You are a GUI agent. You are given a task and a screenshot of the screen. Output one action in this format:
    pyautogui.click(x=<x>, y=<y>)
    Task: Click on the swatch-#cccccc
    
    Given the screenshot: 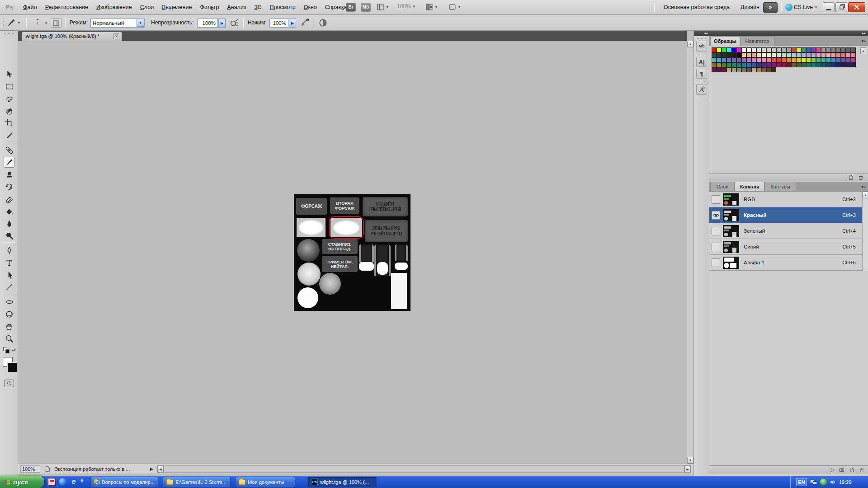 What is the action you would take?
    pyautogui.click(x=769, y=50)
    